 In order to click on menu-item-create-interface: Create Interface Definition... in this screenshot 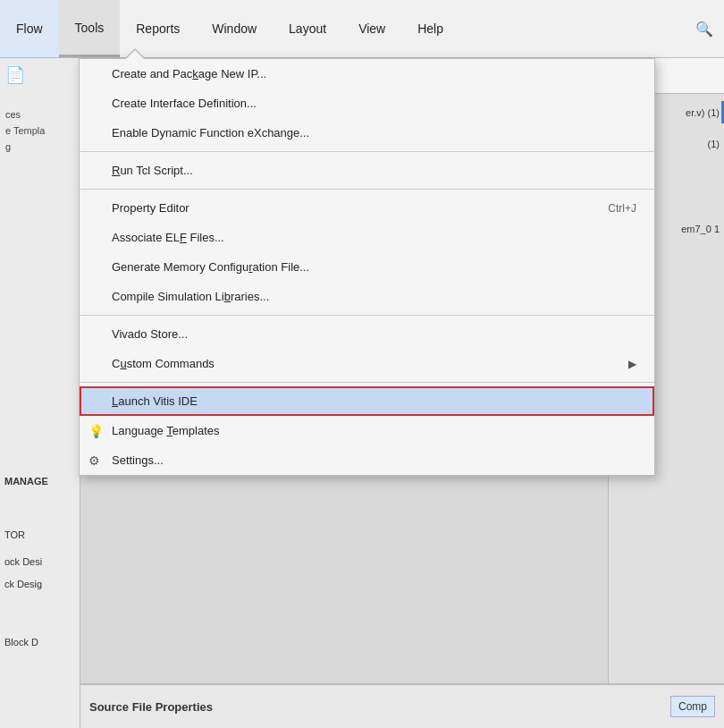, I will do `click(366, 104)`.